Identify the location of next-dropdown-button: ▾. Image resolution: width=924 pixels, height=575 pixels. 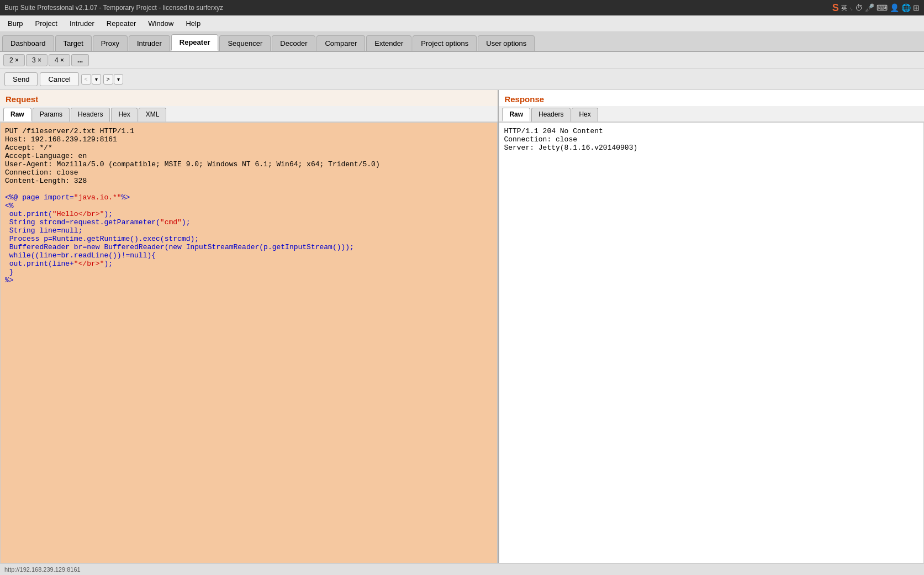
(118, 80).